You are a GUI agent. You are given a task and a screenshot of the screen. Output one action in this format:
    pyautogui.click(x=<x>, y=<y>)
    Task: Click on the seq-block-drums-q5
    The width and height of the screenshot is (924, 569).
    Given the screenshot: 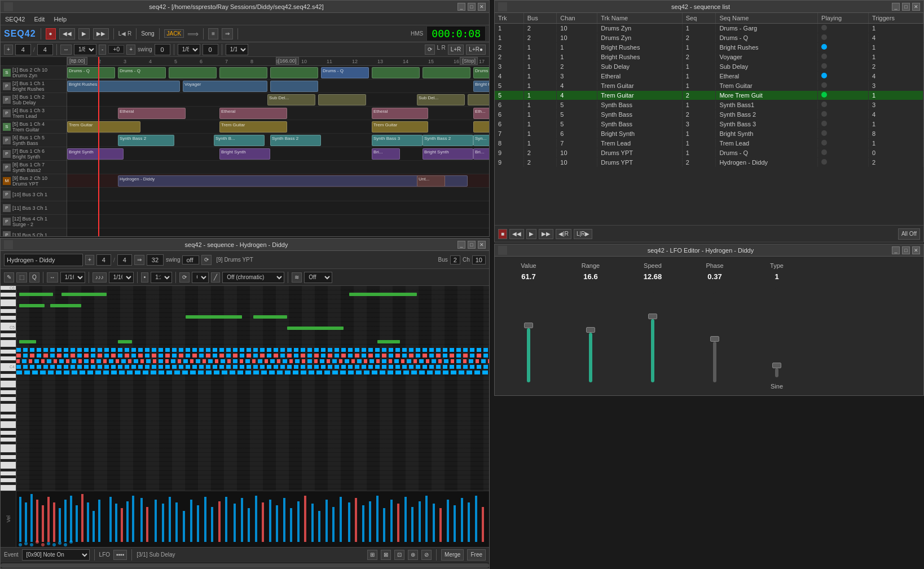 What is the action you would take?
    pyautogui.click(x=294, y=73)
    